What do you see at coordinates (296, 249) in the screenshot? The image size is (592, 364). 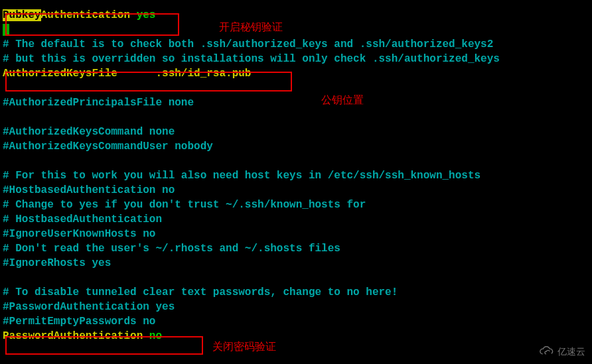 I see `comment-line: # Don't read the user's ~/.rhosts and ~/…` at bounding box center [296, 249].